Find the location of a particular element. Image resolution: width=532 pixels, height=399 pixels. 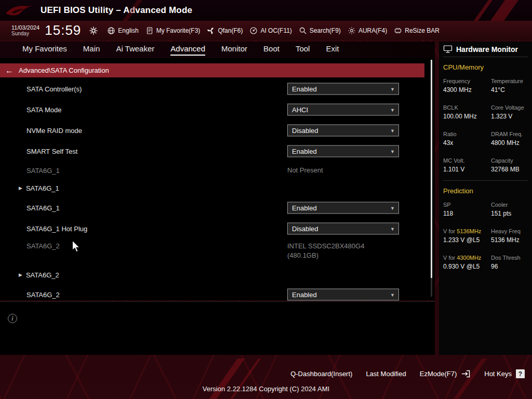

hw-stat-label: DRAM Freq. is located at coordinates (509, 134).